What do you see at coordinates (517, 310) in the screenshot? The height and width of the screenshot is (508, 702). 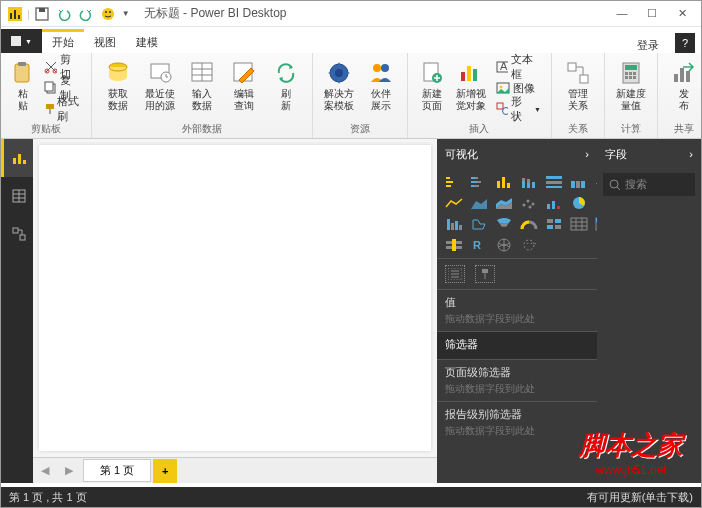 I see `values-well: 值 拖动数据字段到此处` at bounding box center [517, 310].